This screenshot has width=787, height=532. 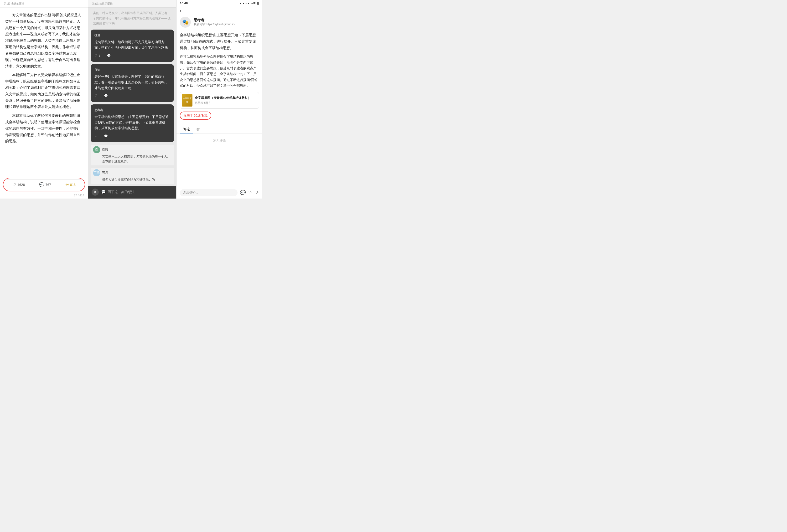 What do you see at coordinates (44, 99) in the screenshot?
I see `left-panel: 第1篇 表达的逻辑 对文章阐述的思想作出疑问/回答式反应是人类的一种自然反应，没…` at bounding box center [44, 99].